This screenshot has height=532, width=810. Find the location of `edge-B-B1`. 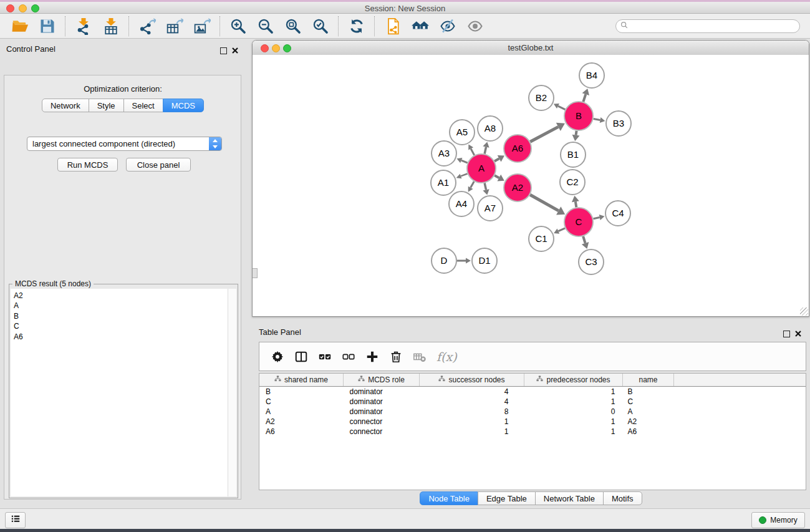

edge-B-B1 is located at coordinates (576, 133).